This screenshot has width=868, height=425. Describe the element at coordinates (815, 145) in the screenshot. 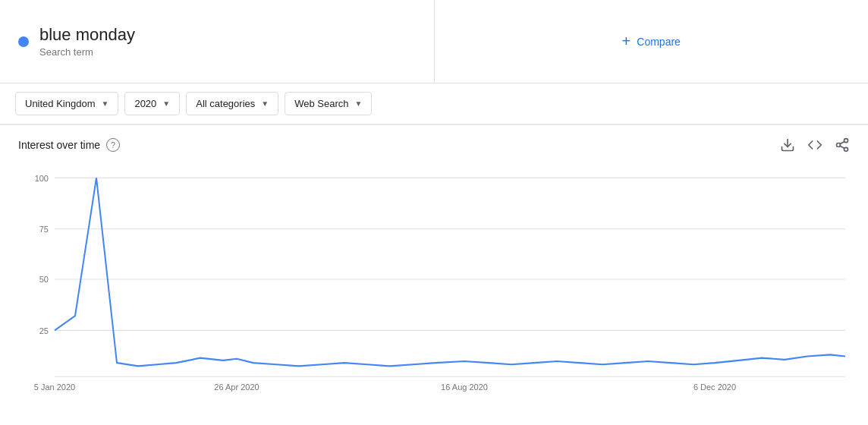

I see `embed-icon` at that location.